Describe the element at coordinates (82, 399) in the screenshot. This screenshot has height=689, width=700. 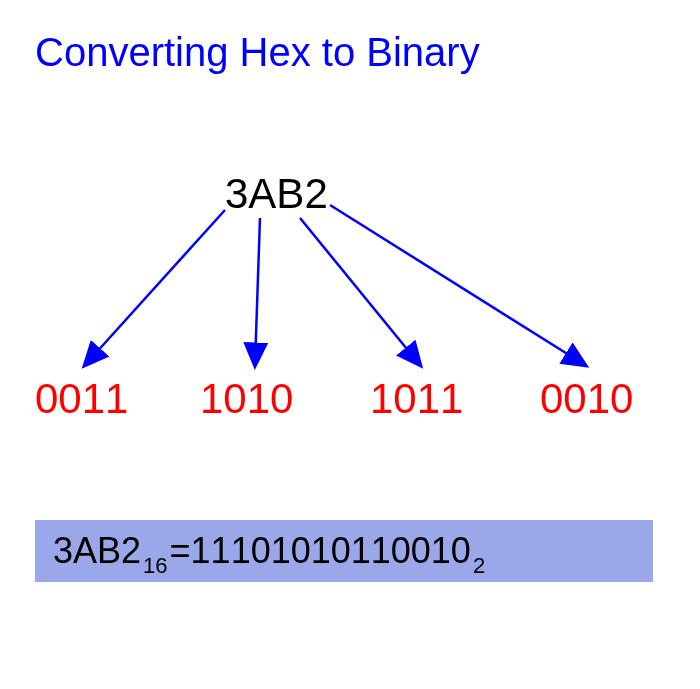
I see `binary-group-0: 0011` at that location.